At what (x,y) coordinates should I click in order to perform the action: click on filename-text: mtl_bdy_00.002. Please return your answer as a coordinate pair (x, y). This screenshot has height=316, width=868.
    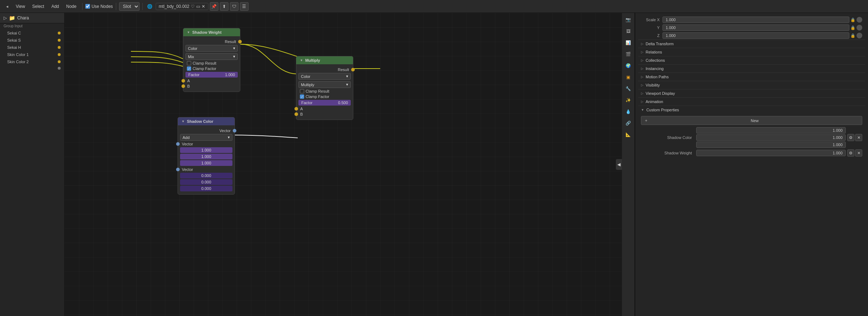
    Looking at the image, I should click on (174, 6).